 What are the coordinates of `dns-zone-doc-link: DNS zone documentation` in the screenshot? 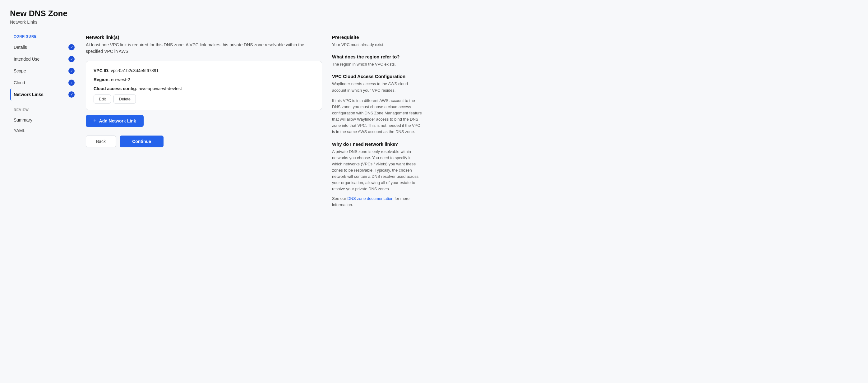 It's located at (370, 198).